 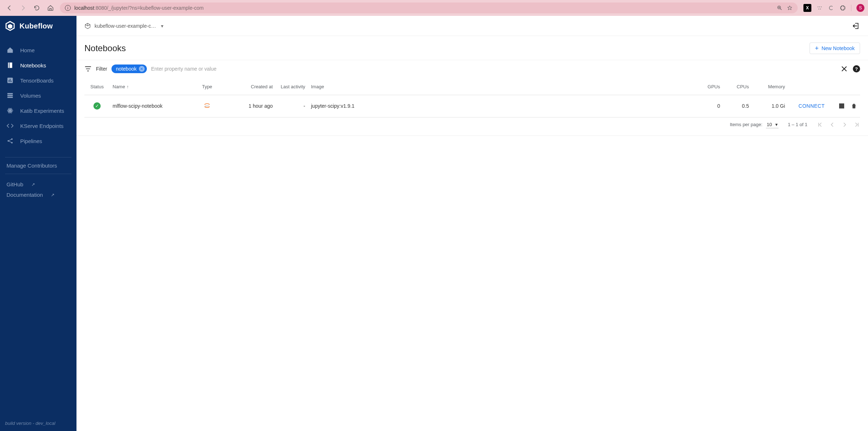 What do you see at coordinates (494, 69) in the screenshot?
I see `filter-input` at bounding box center [494, 69].